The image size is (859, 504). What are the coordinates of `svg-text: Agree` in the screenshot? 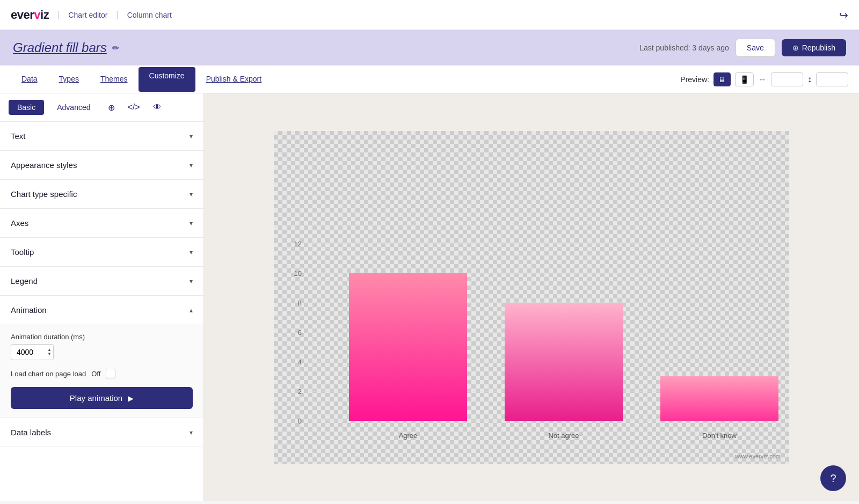 It's located at (408, 436).